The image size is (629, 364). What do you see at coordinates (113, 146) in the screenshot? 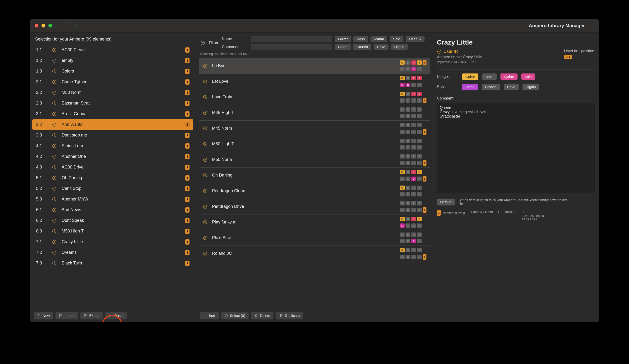
I see `selection-row: 4.1 Eteins Lum 1` at bounding box center [113, 146].